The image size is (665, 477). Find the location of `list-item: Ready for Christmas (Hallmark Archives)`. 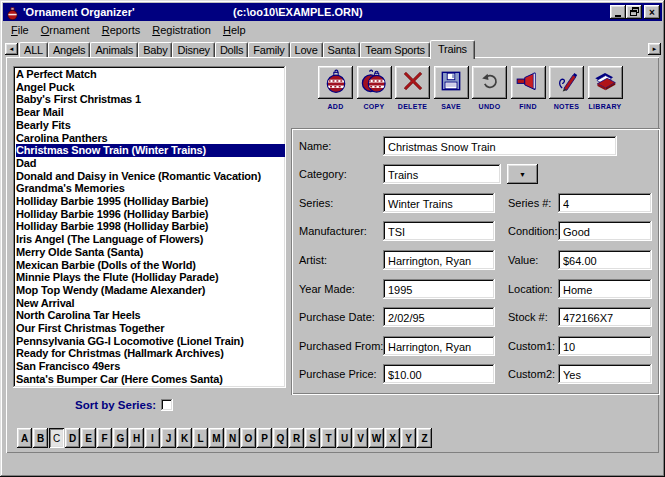

list-item: Ready for Christmas (Hallmark Archives) is located at coordinates (150, 354).